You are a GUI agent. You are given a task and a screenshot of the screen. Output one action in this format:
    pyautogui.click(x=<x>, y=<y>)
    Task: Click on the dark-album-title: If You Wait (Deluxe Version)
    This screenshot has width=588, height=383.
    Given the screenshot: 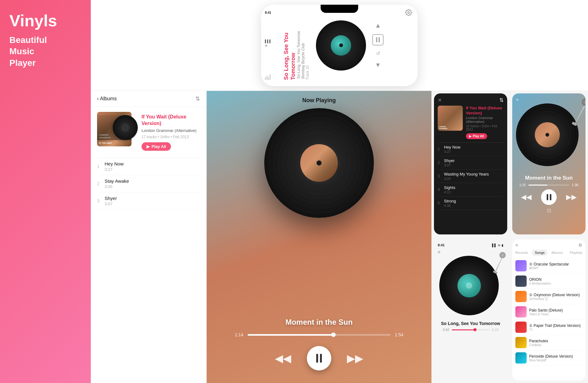 What is the action you would take?
    pyautogui.click(x=485, y=110)
    